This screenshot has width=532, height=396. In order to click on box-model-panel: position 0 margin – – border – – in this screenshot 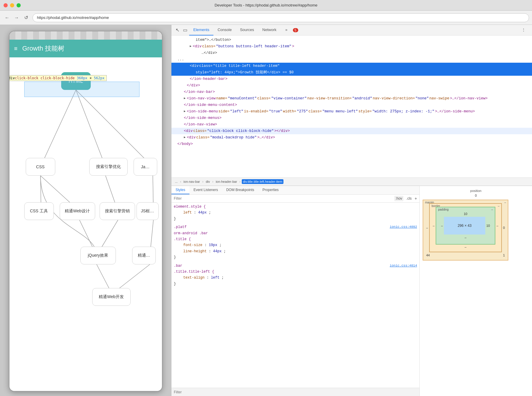, I will do `click(476, 291)`.